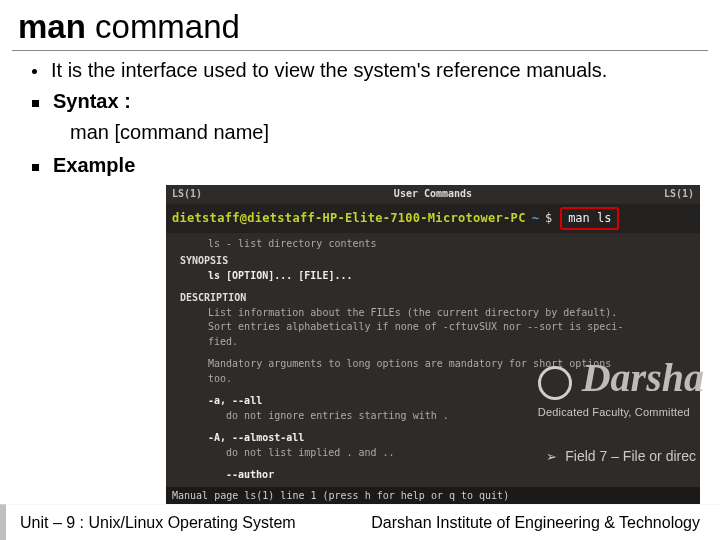  What do you see at coordinates (364, 70) in the screenshot?
I see `bullet-intro: It is the interface used to view the sys…` at bounding box center [364, 70].